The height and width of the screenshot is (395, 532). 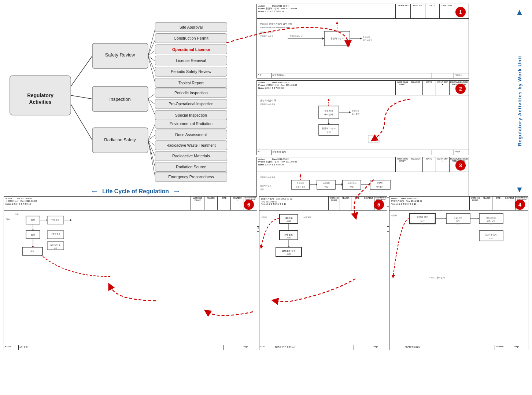 What do you see at coordinates (355, 114) in the screenshot?
I see `svg-text: 심사 출력` at bounding box center [355, 114].